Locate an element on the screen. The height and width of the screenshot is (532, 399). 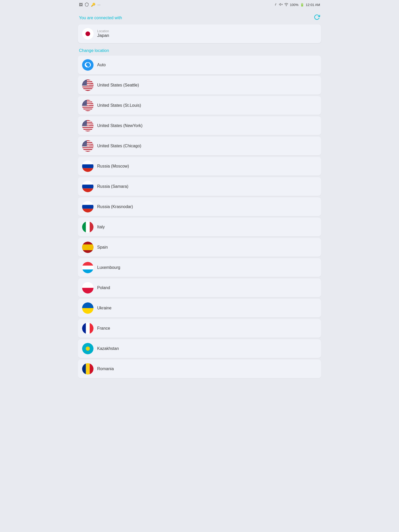
location-item-pl: Poland is located at coordinates (200, 288).